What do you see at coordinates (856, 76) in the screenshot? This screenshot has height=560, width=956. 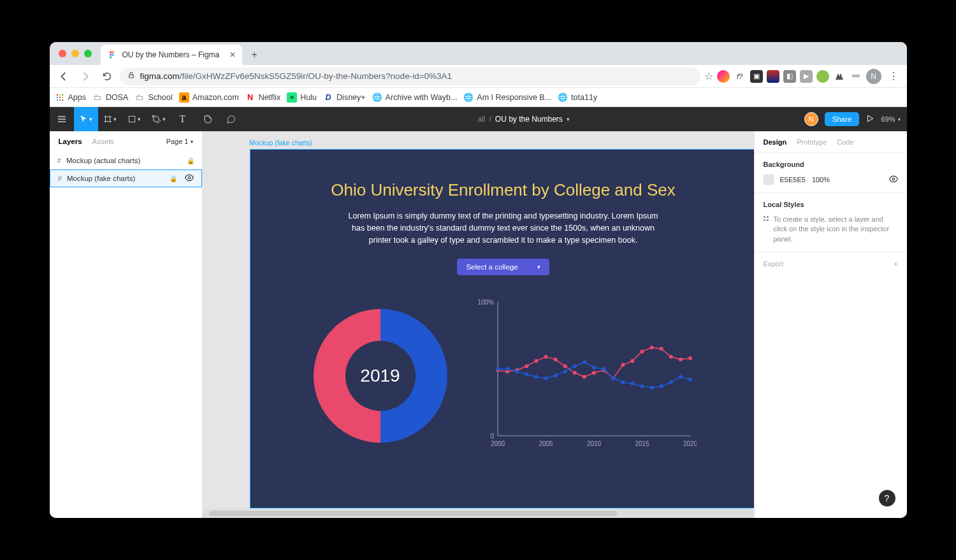 I see `ext-icon-9: 👓` at bounding box center [856, 76].